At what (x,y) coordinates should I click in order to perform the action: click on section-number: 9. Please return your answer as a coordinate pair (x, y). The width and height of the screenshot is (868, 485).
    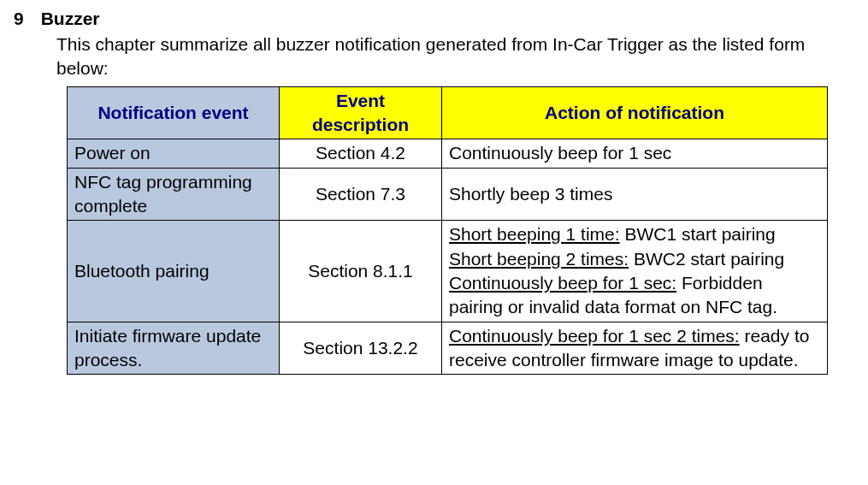
    Looking at the image, I should click on (19, 19).